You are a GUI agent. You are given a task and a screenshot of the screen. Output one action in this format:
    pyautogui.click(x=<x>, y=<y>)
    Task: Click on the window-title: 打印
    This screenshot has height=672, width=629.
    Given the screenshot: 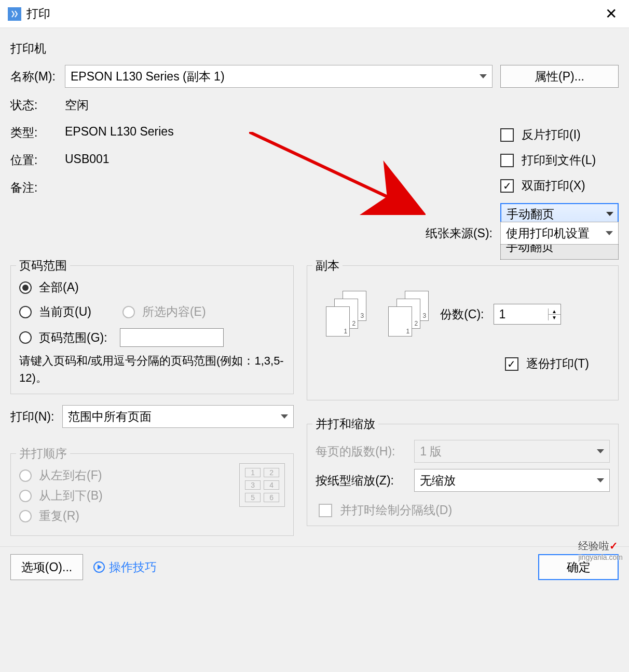 What is the action you would take?
    pyautogui.click(x=313, y=14)
    